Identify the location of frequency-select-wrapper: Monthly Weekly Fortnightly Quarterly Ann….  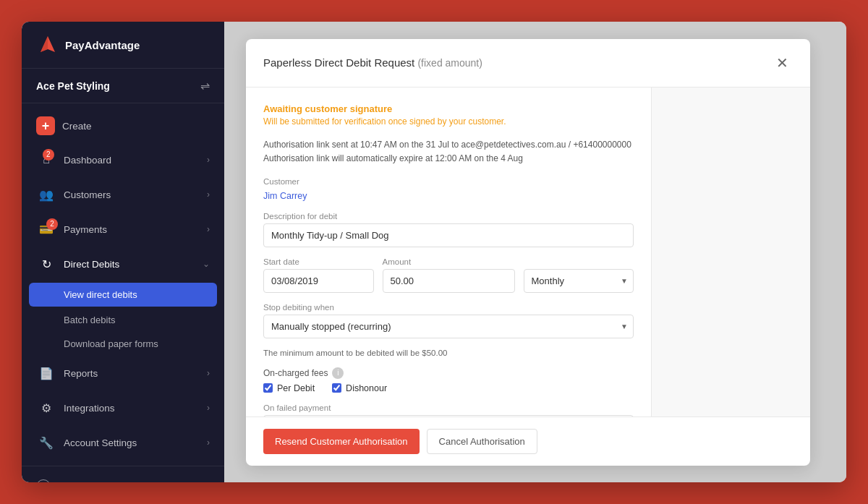
(579, 281).